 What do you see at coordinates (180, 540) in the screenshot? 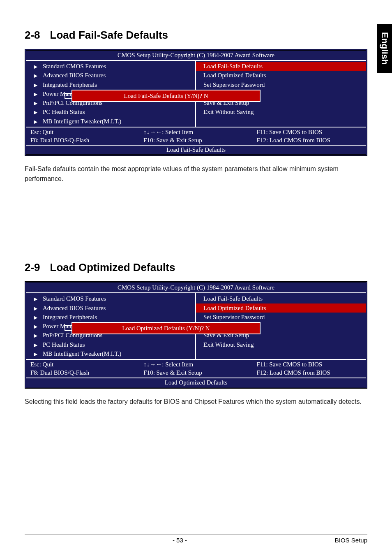
I see `page-number: - 53 -` at bounding box center [180, 540].